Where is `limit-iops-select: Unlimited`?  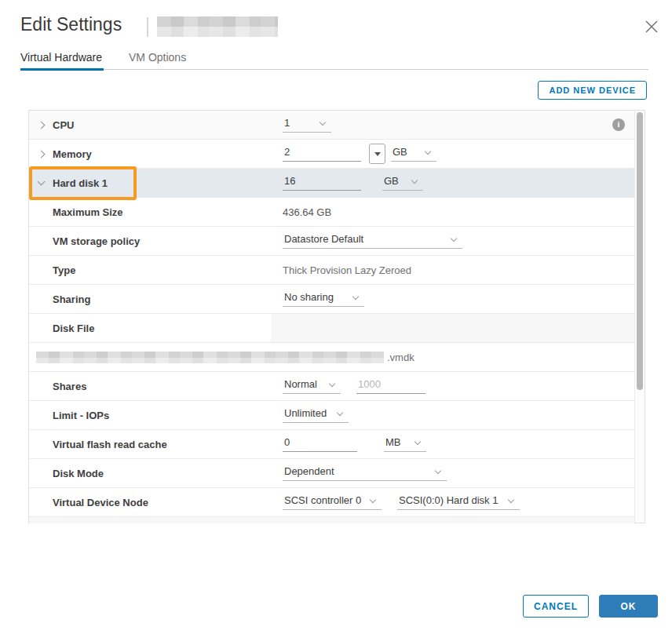 limit-iops-select: Unlimited is located at coordinates (316, 415).